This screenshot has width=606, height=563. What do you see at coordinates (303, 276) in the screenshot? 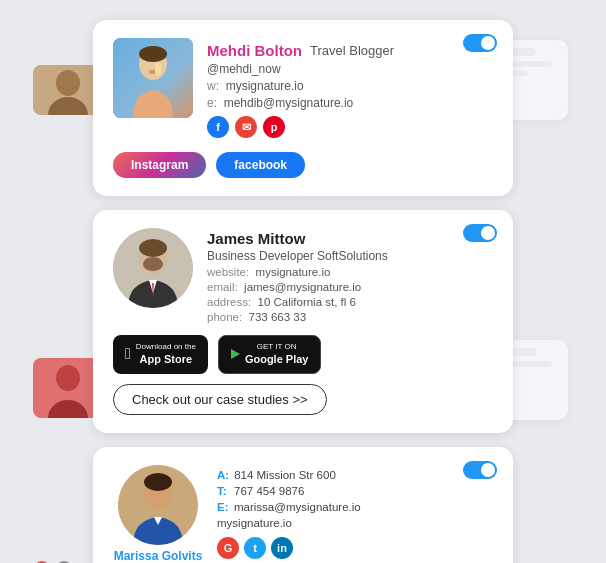
I see `card-james-header: James Mittow Business Developer SoftSolu…` at bounding box center [303, 276].